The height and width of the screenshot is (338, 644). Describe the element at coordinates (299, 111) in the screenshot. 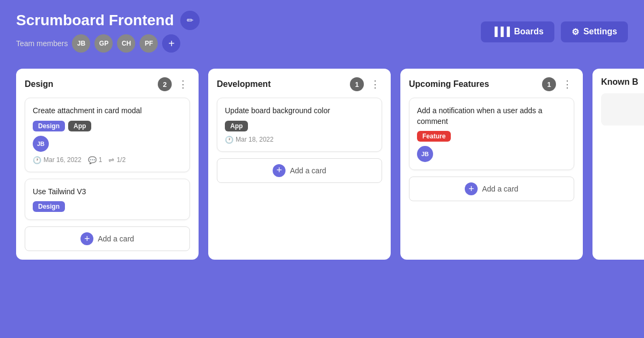

I see `card-background-color-title: Update board background color` at that location.